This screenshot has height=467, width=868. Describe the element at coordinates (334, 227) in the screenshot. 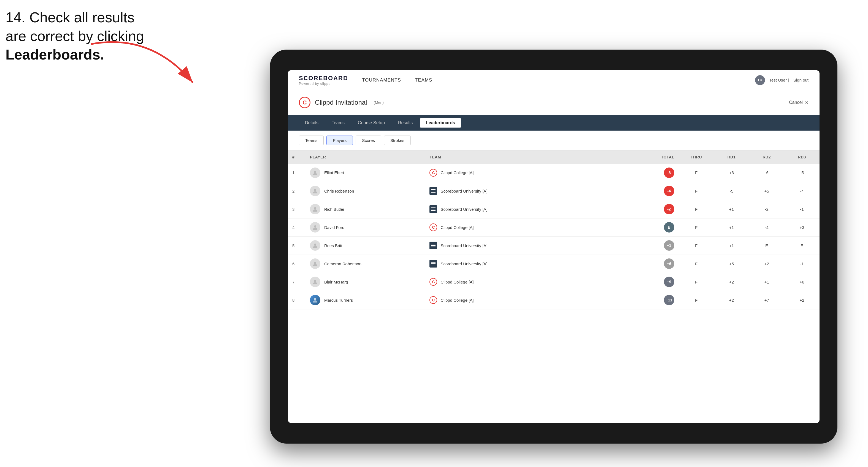

I see `player-name: David Ford` at that location.